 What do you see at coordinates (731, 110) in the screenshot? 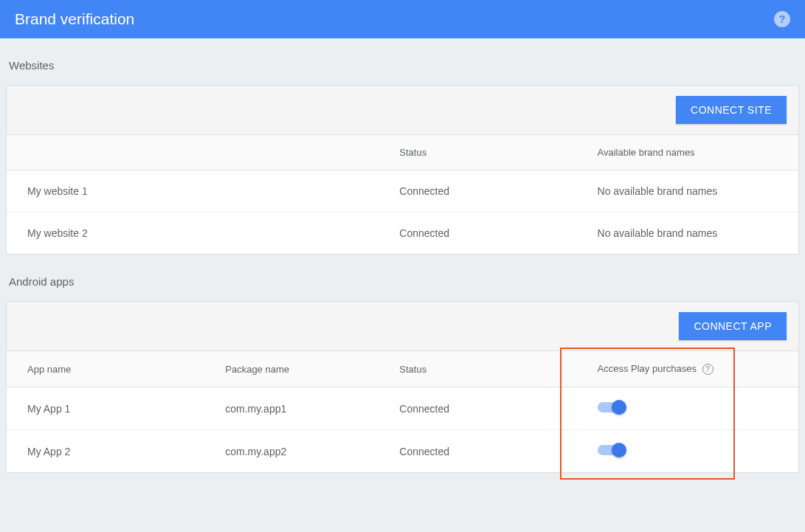
I see `connect-site-button: CONNECT SITE` at bounding box center [731, 110].